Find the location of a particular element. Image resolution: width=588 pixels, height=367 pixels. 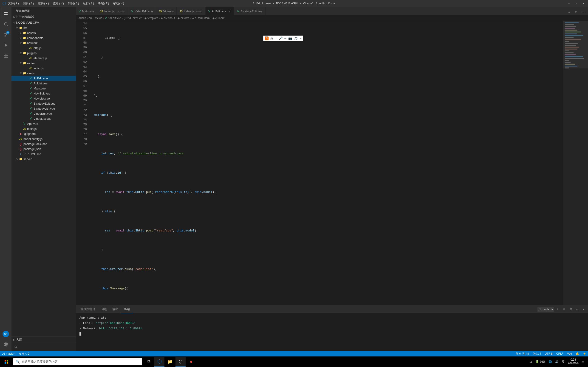

status-feedback: ⚡ is located at coordinates (585, 354).